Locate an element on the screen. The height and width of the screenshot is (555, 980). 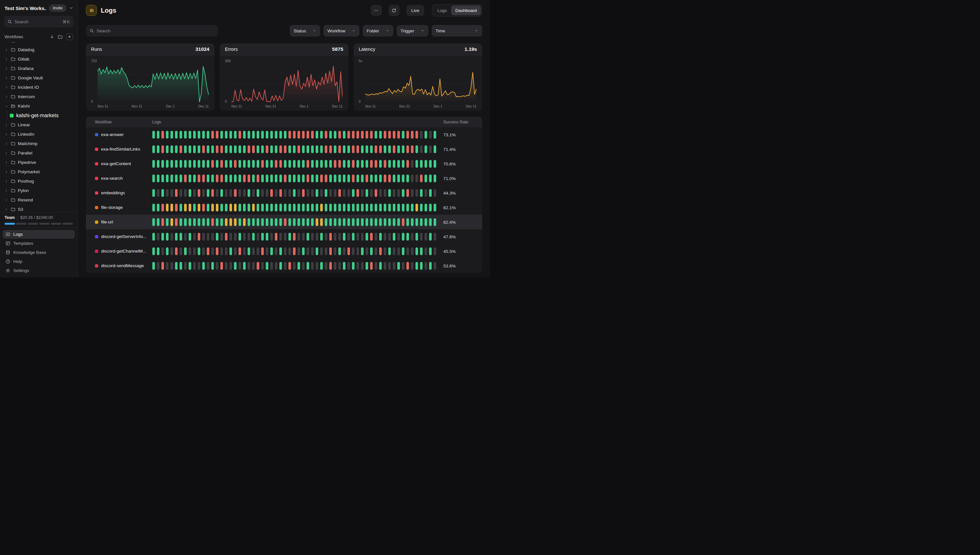
refresh-button is located at coordinates (394, 11).